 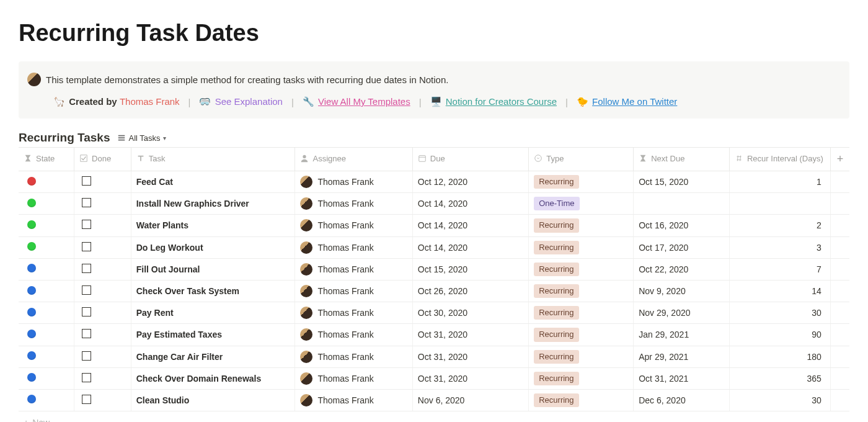 I want to click on col-task: Task, so click(x=213, y=159).